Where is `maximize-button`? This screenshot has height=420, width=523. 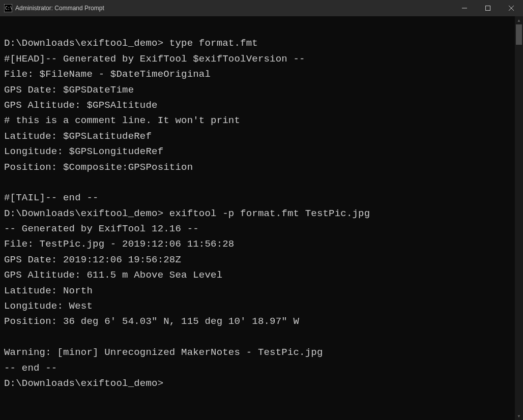
maximize-button is located at coordinates (488, 8).